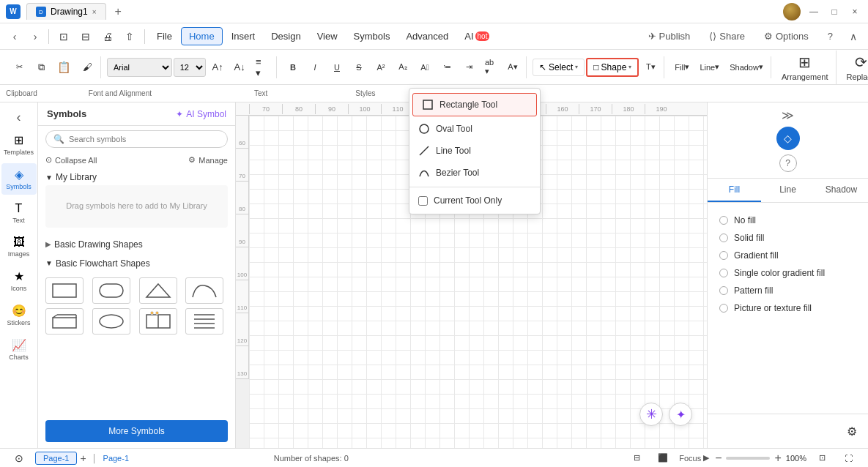  I want to click on print-btn: 🖨, so click(108, 37).